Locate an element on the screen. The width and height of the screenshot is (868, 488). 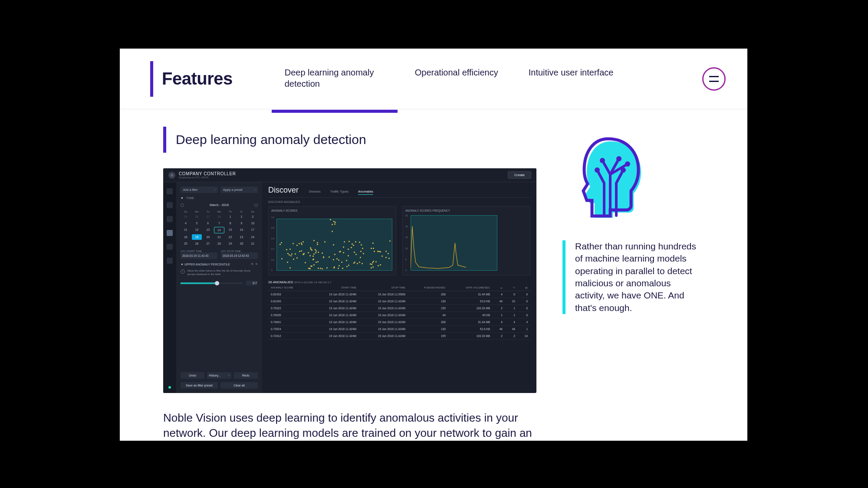
prev-month-icon is located at coordinates (182, 205).